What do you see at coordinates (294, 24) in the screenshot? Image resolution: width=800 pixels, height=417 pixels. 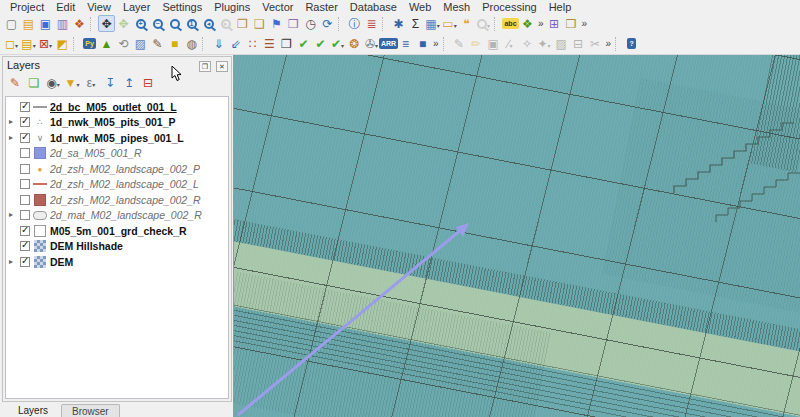 I see `show-bookmarks-button: ❒` at bounding box center [294, 24].